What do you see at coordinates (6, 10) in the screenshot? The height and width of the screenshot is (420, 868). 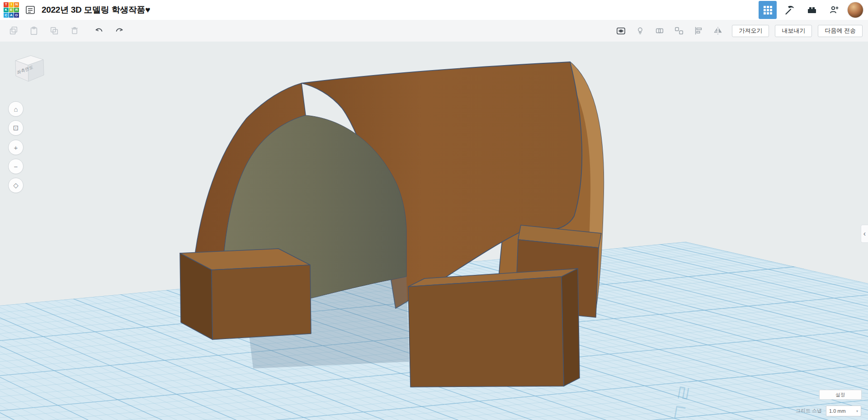 I see `logo-tile: K` at bounding box center [6, 10].